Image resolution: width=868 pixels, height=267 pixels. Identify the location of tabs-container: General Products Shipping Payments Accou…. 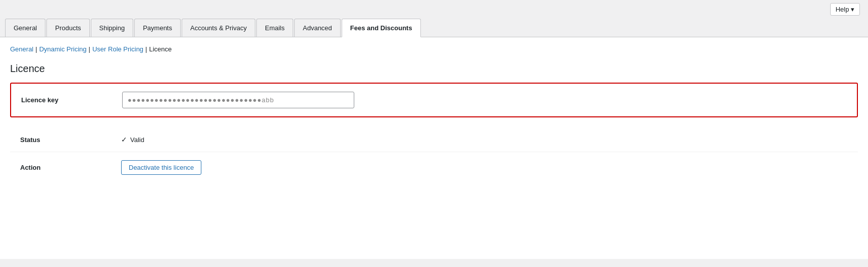
(434, 28).